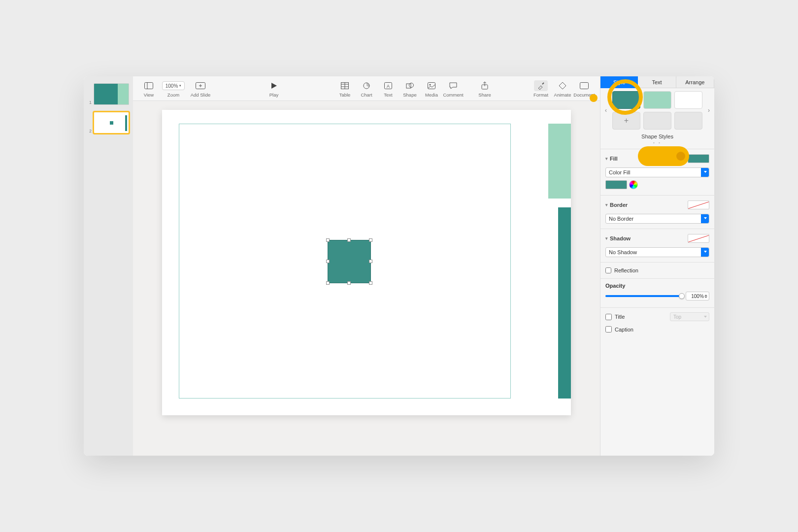 The height and width of the screenshot is (532, 798). What do you see at coordinates (657, 82) in the screenshot?
I see `tab-text: Text` at bounding box center [657, 82].